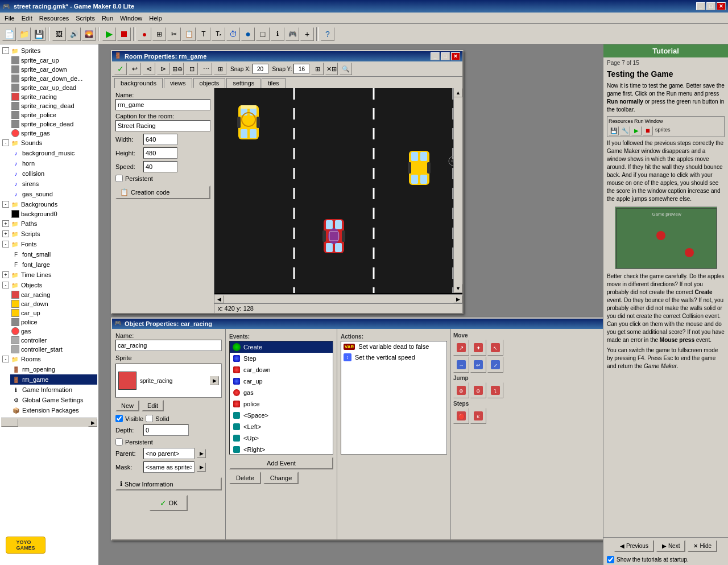 The height and width of the screenshot is (565, 728). What do you see at coordinates (6, 234) in the screenshot?
I see `scripts-expand: +` at bounding box center [6, 234].